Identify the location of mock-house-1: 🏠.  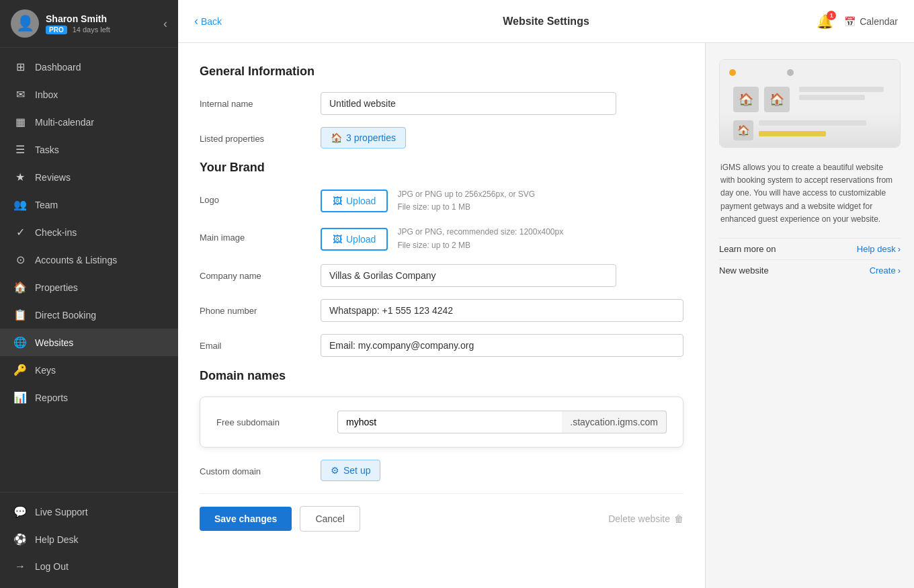
(746, 99).